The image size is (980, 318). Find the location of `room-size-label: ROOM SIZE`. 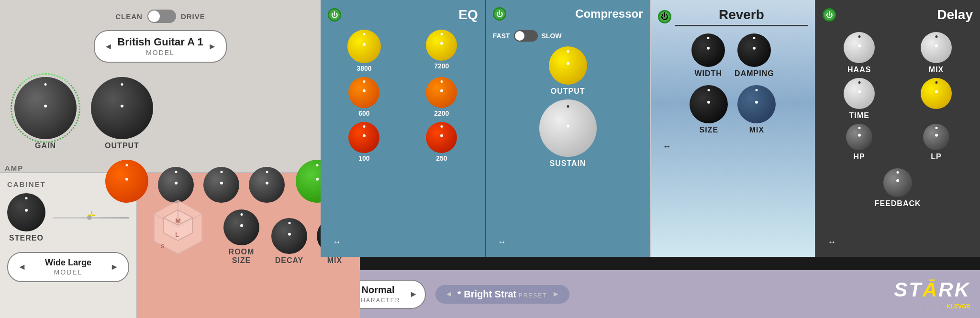

room-size-label: ROOM SIZE is located at coordinates (241, 256).